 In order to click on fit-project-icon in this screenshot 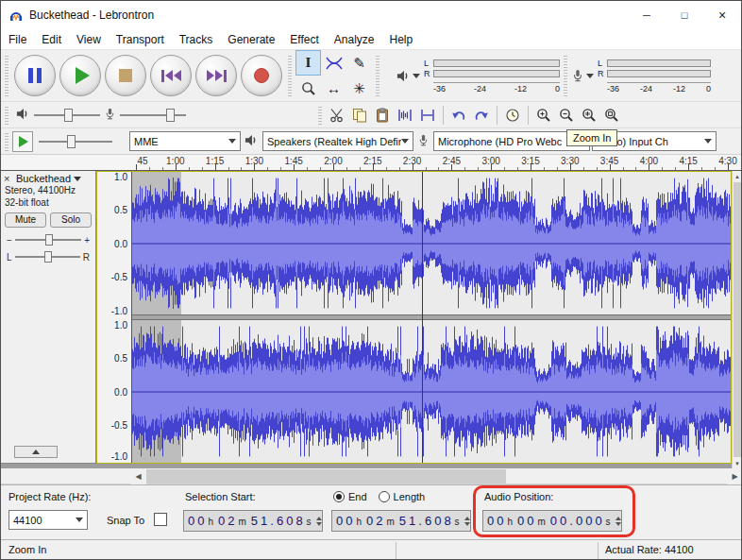, I will do `click(612, 115)`.